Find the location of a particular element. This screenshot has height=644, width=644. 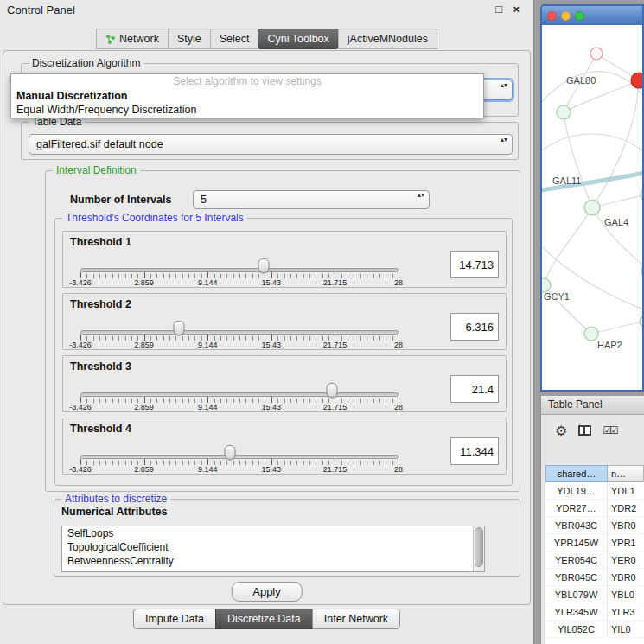

table-data-combo: galFiltered.sif default node ▴▾ is located at coordinates (271, 144).